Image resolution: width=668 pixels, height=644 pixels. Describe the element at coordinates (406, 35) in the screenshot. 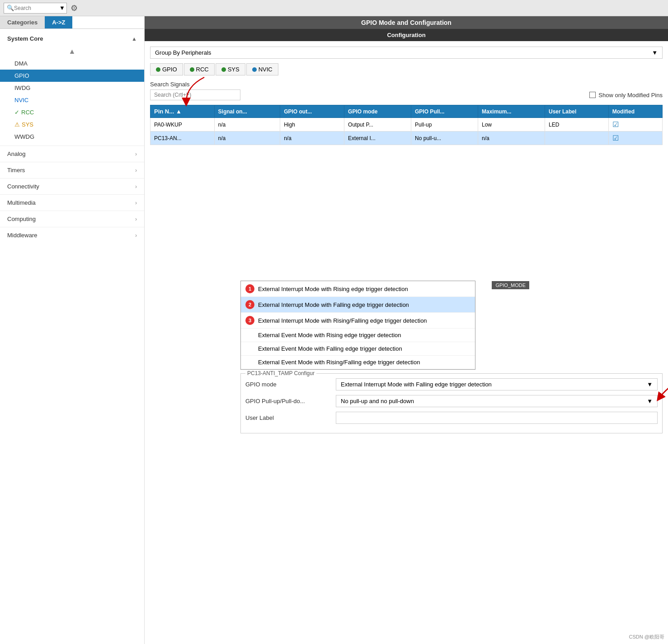

I see `config-label: Configuration` at that location.